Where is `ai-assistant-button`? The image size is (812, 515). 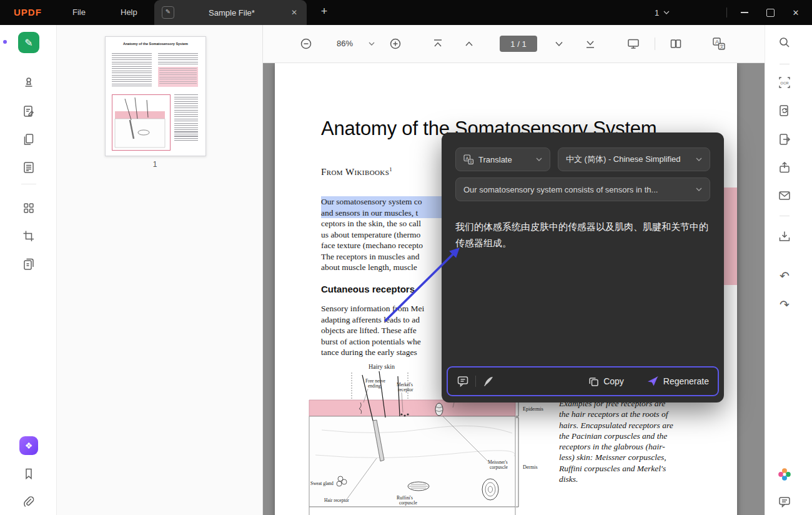
ai-assistant-button is located at coordinates (785, 474).